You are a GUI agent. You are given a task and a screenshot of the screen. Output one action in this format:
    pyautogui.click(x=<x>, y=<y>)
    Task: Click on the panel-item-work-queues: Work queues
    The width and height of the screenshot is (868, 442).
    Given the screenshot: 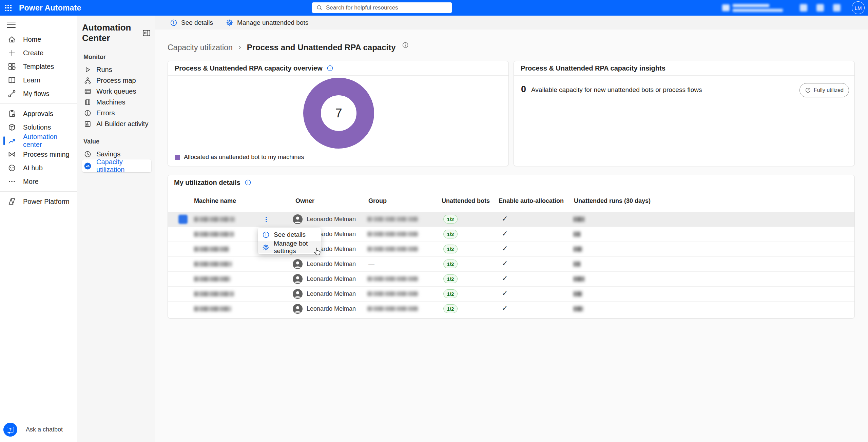 What is the action you would take?
    pyautogui.click(x=117, y=91)
    